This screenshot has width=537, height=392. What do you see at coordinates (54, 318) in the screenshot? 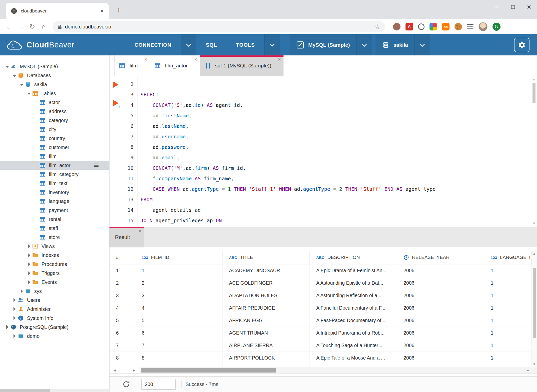
I see `tree-item-system-info: System Info` at bounding box center [54, 318].